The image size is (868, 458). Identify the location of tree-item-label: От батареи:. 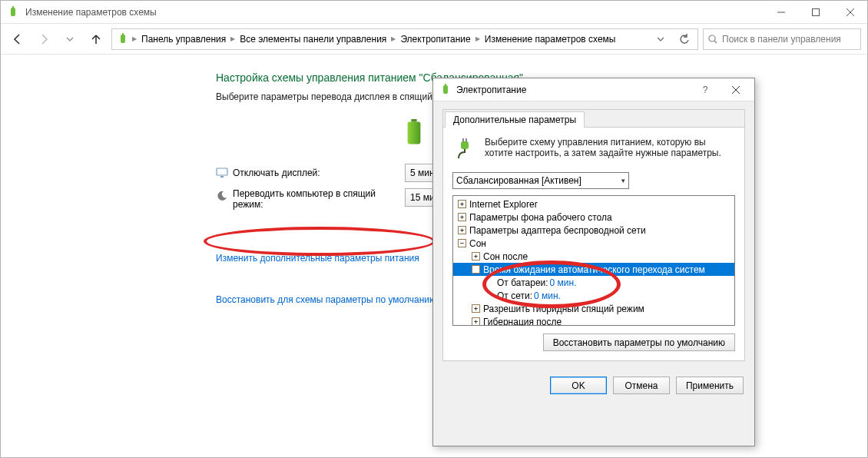
(522, 283).